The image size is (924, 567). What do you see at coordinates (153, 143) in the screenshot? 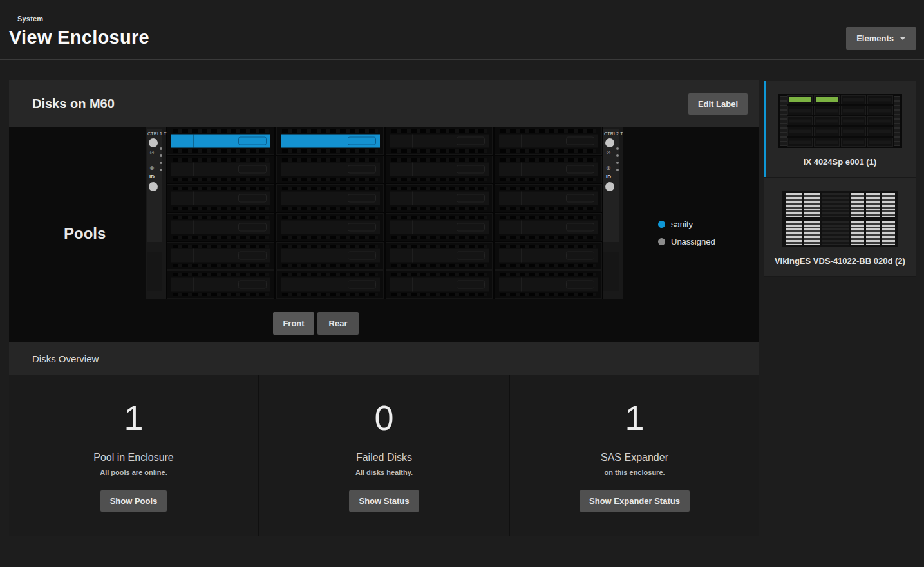
I see `power-led-icon` at bounding box center [153, 143].